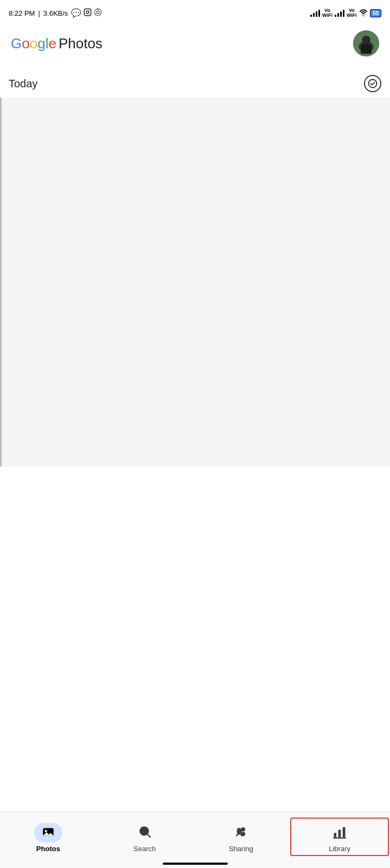  I want to click on whatsapp-icon: 💬, so click(76, 13).